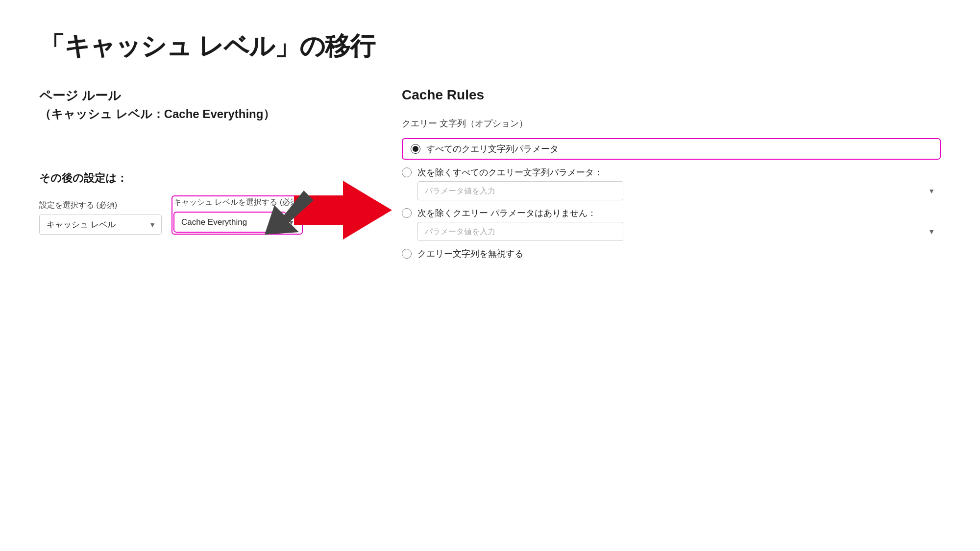  What do you see at coordinates (100, 224) in the screenshot?
I see `setting-select: キャッシュ レベル` at bounding box center [100, 224].